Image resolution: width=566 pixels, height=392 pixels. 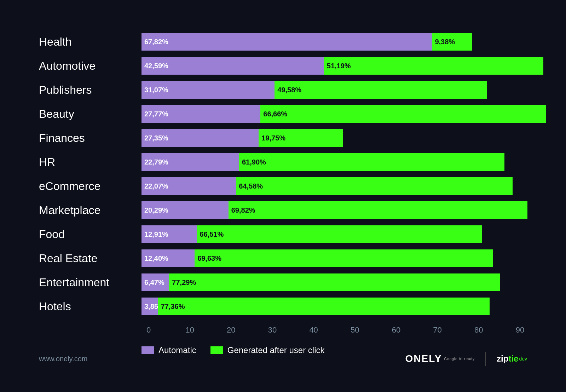 I want to click on bars-area: 31,07%49,58%, so click(x=334, y=90).